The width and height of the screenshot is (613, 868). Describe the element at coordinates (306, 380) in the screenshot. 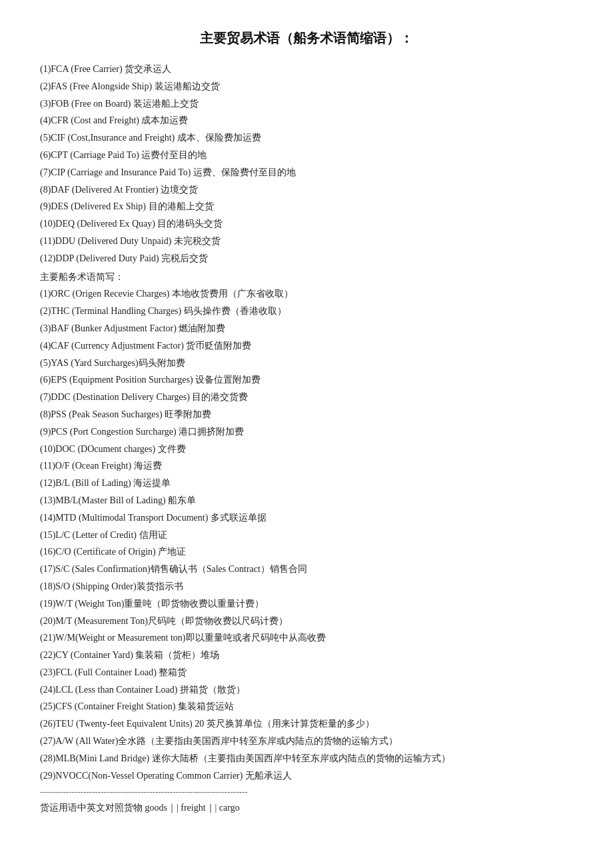

I see `list-item: (6)EPS (Equipment Position Surcharges) 设…` at that location.